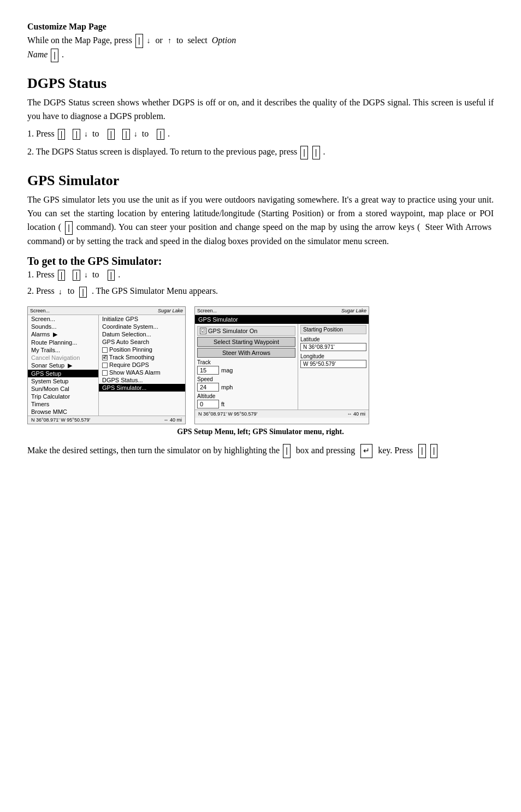  What do you see at coordinates (260, 451) in the screenshot?
I see `gps-body2: Make the desired settings, then turn the…` at bounding box center [260, 451].